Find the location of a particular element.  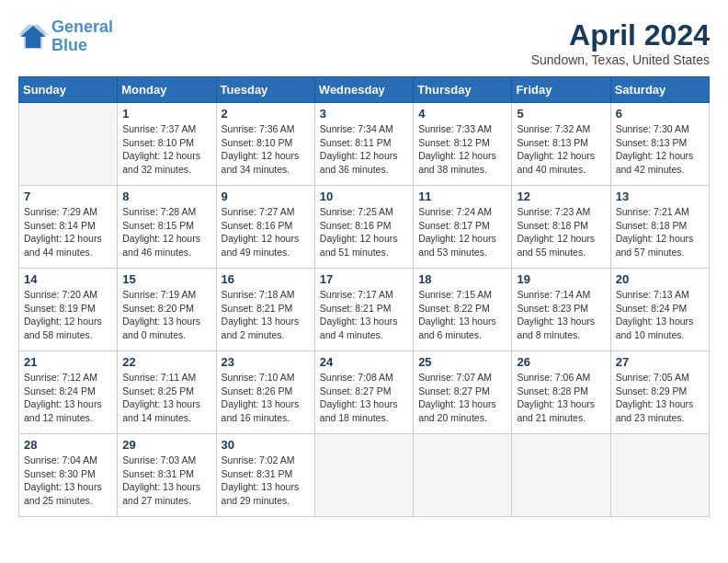

day-info: Sunrise: 7:30 AMSunset: 8:13 PMDaylight:… is located at coordinates (660, 149).